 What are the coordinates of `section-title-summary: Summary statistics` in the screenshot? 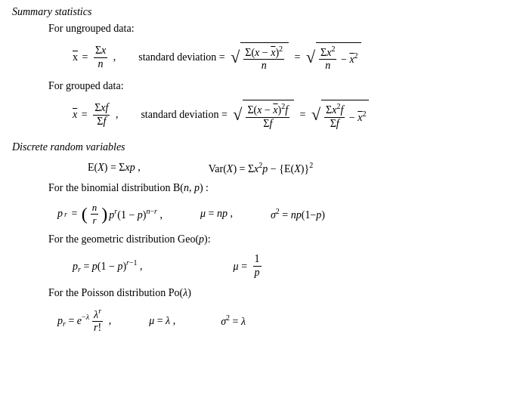 It's located at (258, 12).